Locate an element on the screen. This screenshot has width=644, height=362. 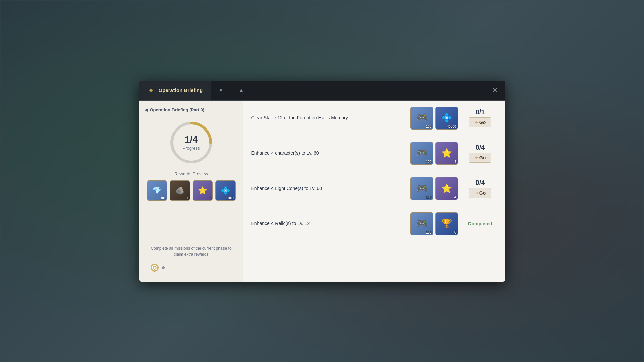
left-panel: ◀ Operation Briefing (Part 9) 1/4 Progre… is located at coordinates (191, 191).